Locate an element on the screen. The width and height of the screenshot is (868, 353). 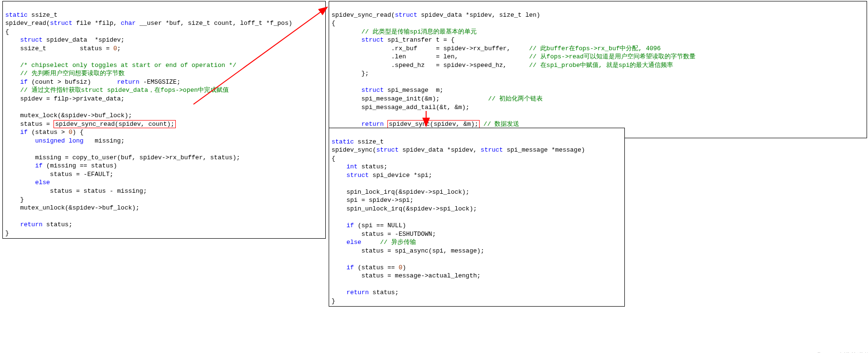
highlight-sync-call: spidev_sync(spidev, &m); is located at coordinates (434, 124).